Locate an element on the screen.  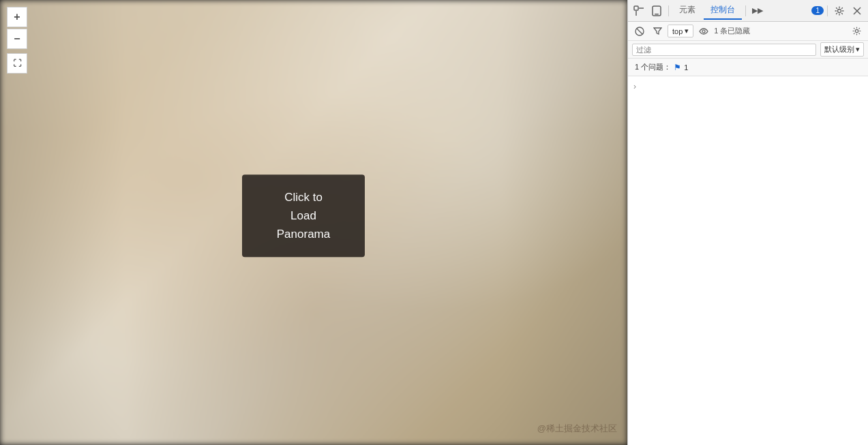
context-dropdown-arrow: ▾ is located at coordinates (687, 31).